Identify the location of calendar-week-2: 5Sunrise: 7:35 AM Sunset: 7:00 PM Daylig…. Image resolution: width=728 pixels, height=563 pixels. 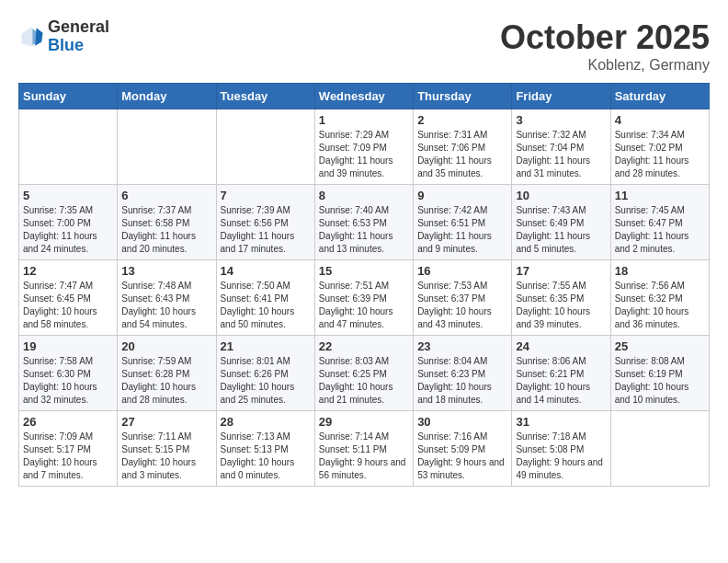
(364, 223).